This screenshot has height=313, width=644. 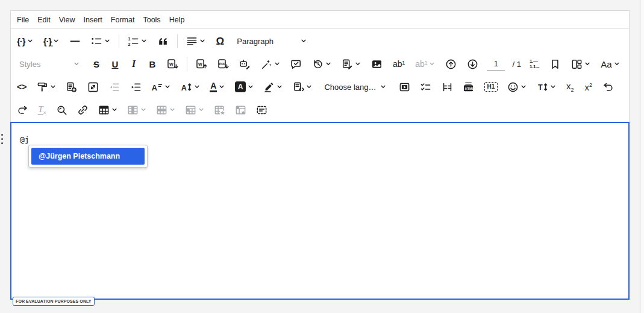 I want to click on insert-link-button, so click(x=83, y=110).